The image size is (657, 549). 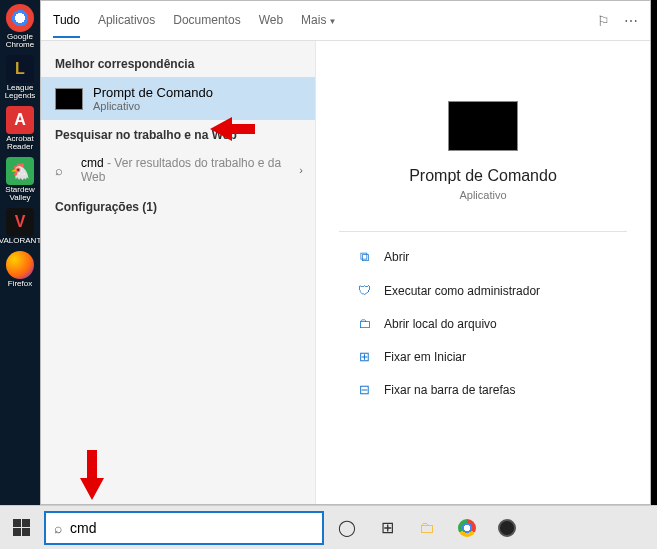 I want to click on tab-documents: Documentos, so click(x=206, y=20).